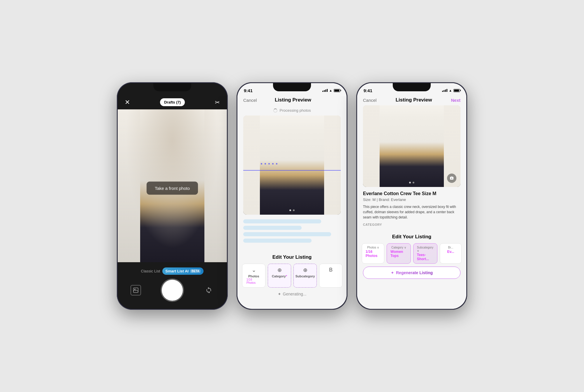 Image resolution: width=584 pixels, height=392 pixels. Describe the element at coordinates (412, 211) in the screenshot. I see `listing-info: Everlane Cotton Crew Tee Size M Size: M …` at that location.